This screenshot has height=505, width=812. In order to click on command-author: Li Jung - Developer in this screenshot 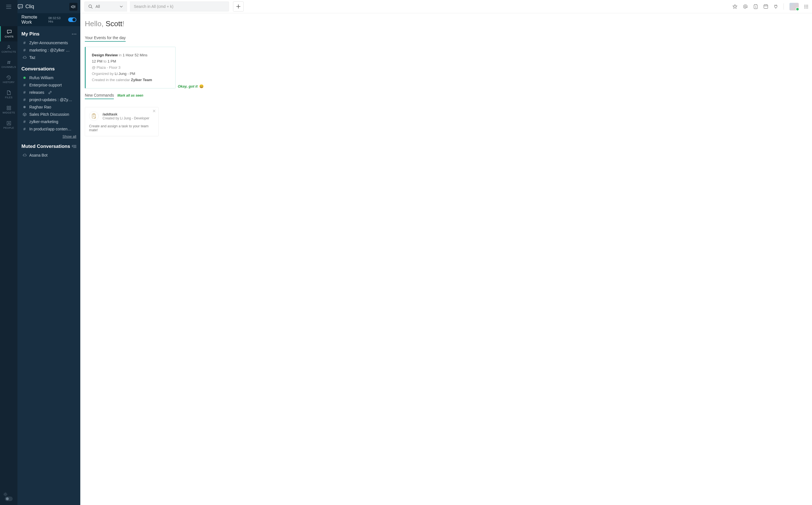, I will do `click(135, 118)`.